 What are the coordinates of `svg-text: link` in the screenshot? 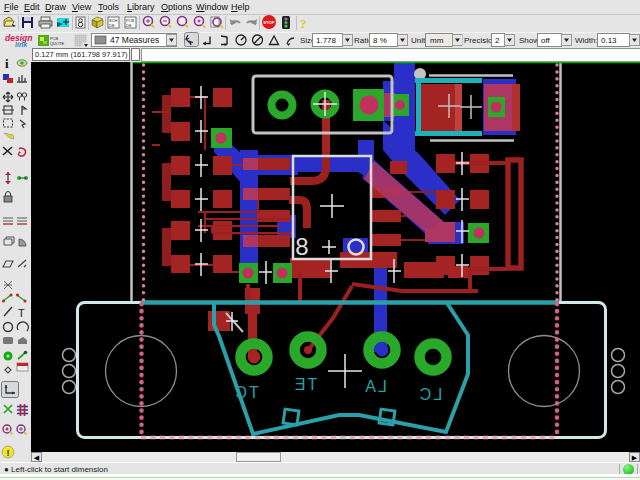 It's located at (22, 44).